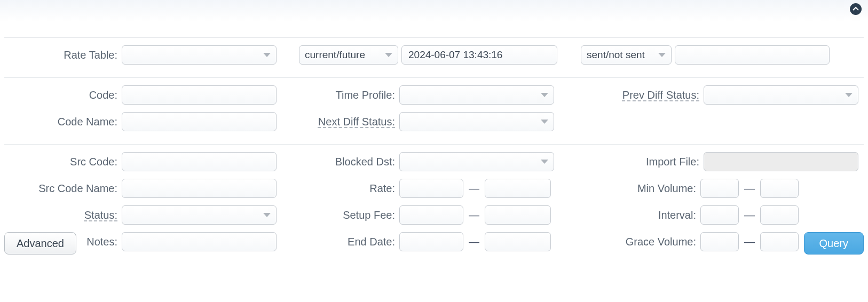 This screenshot has width=868, height=302. I want to click on footer: Advanced Query, so click(434, 243).